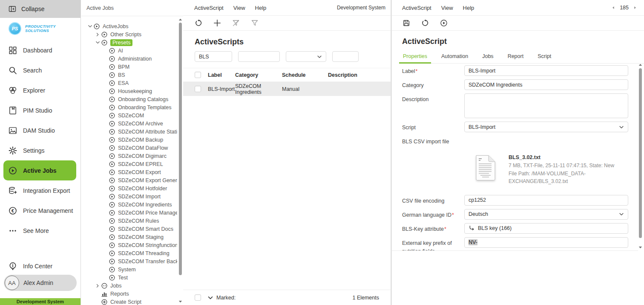 Image resolution: width=644 pixels, height=305 pixels. I want to click on tree-item-onboarding-catalogs: Onboarding Catalogs, so click(129, 99).